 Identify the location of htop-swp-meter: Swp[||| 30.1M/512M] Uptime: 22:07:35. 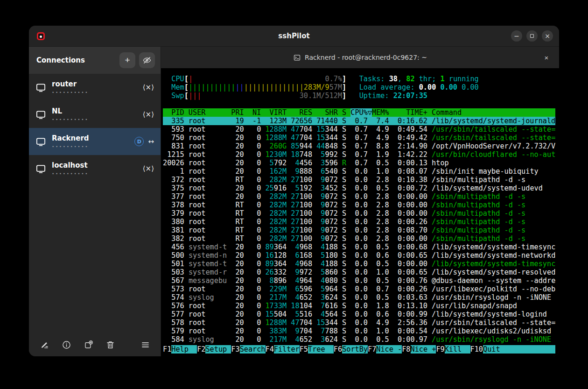
(359, 96).